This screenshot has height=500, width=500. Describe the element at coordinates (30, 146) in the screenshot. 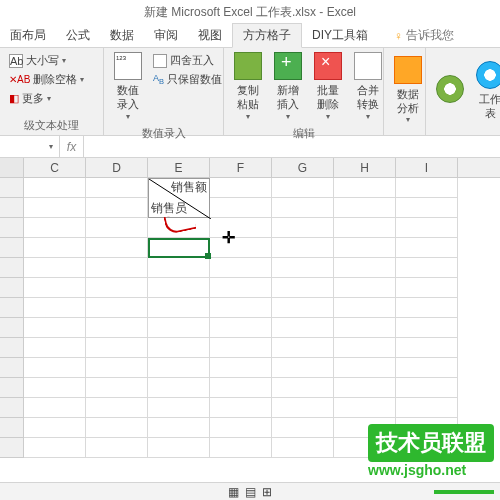

I see `name-box: ▾` at that location.